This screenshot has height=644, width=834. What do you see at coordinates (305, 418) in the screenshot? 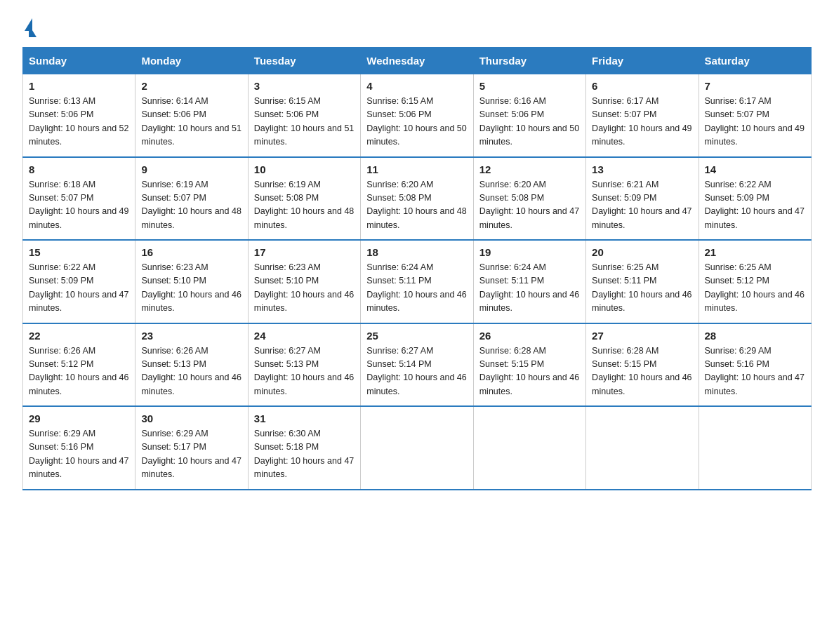
I see `day-number: 31` at bounding box center [305, 418].